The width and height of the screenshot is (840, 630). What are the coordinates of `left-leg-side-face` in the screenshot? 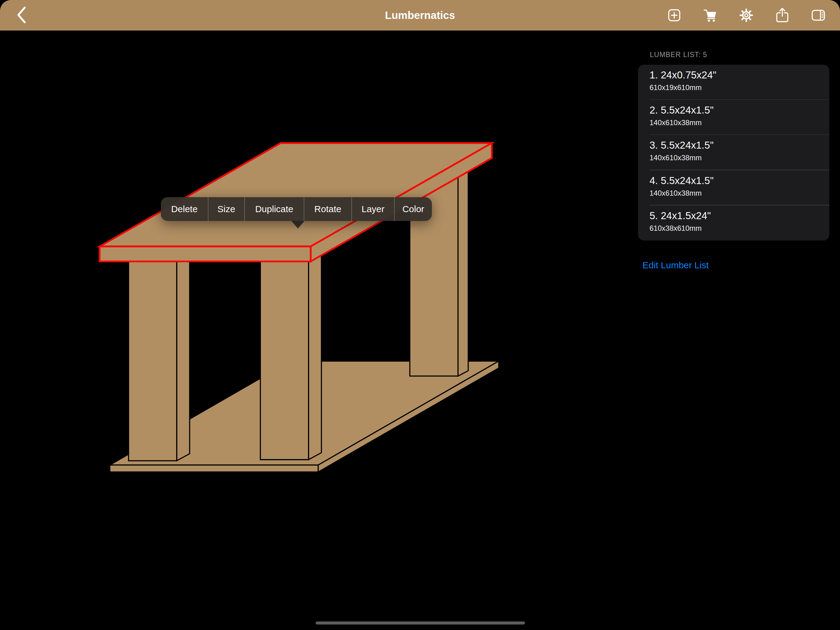 It's located at (183, 358).